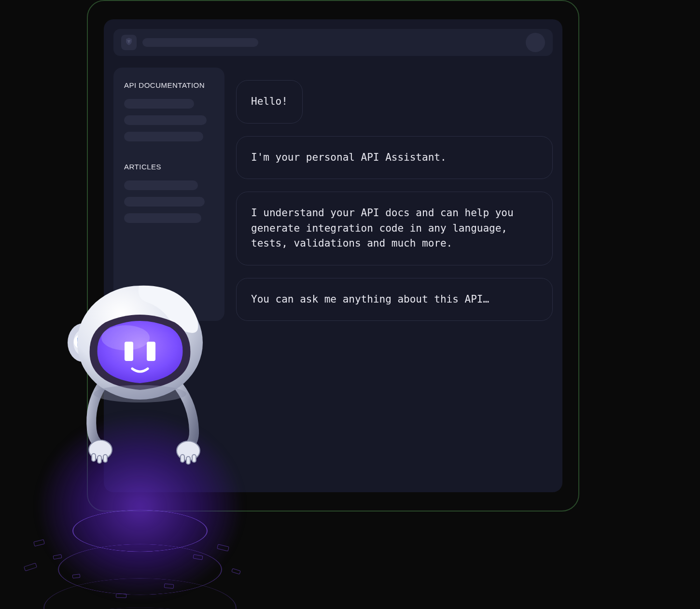 The height and width of the screenshot is (609, 700). I want to click on top-bar, so click(333, 42).